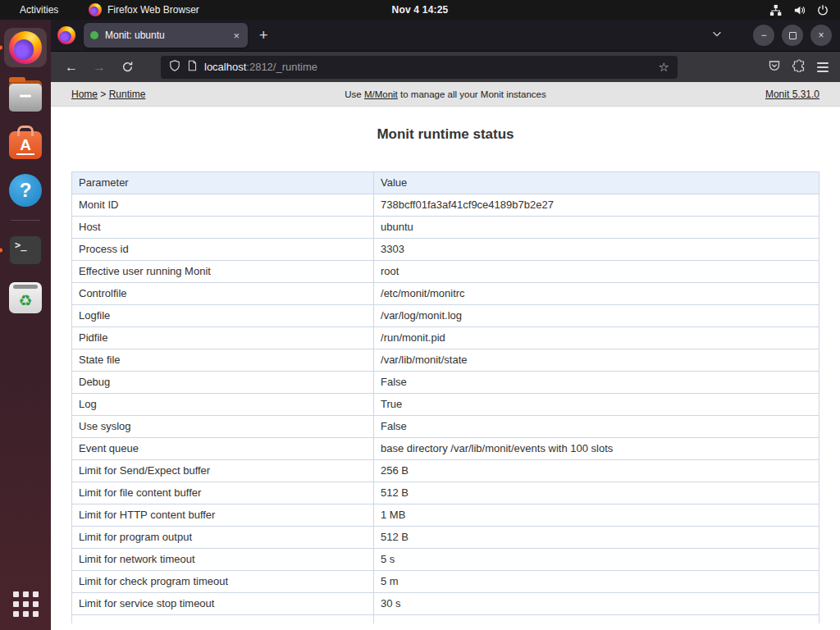 The width and height of the screenshot is (840, 630). I want to click on table-row: Event queuebase directory /var/lib/monit…, so click(446, 450).